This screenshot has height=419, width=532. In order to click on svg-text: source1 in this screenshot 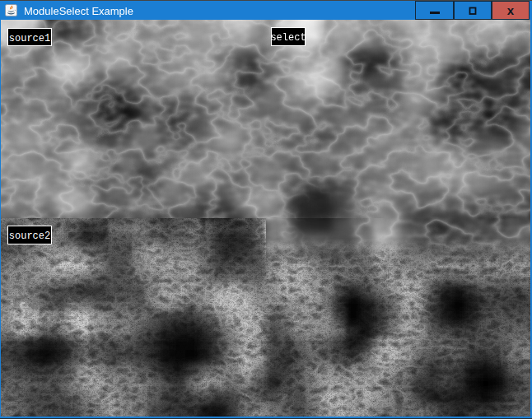, I will do `click(30, 39)`.